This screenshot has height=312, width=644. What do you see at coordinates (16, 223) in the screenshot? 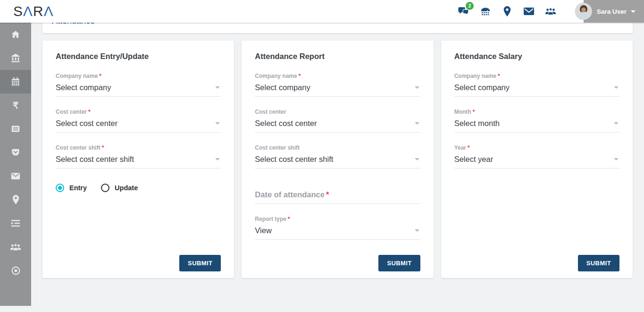
I see `indent-list-icon` at bounding box center [16, 223].